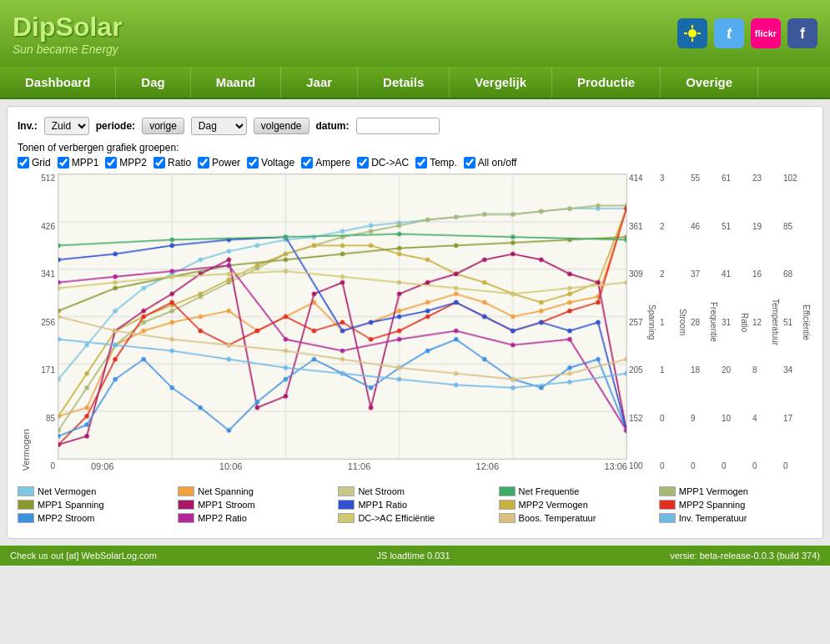 This screenshot has width=830, height=644. Describe the element at coordinates (34, 163) in the screenshot. I see `toggle-grid: Grid` at that location.